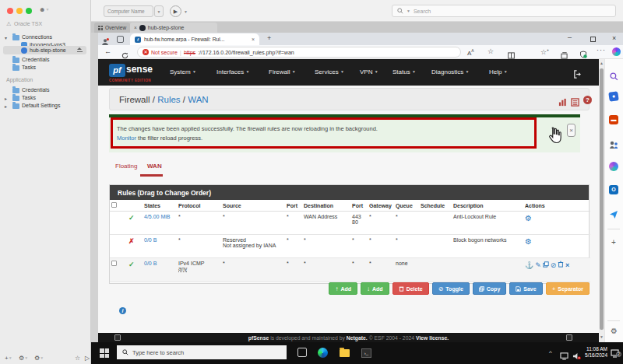 Image resolution: width=623 pixels, height=364 pixels. What do you see at coordinates (269, 38) in the screenshot?
I see `new-tab-button: +` at bounding box center [269, 38].